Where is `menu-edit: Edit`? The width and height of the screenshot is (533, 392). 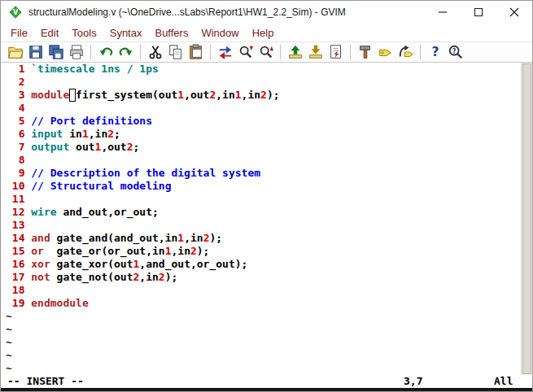 menu-edit: Edit is located at coordinates (50, 33).